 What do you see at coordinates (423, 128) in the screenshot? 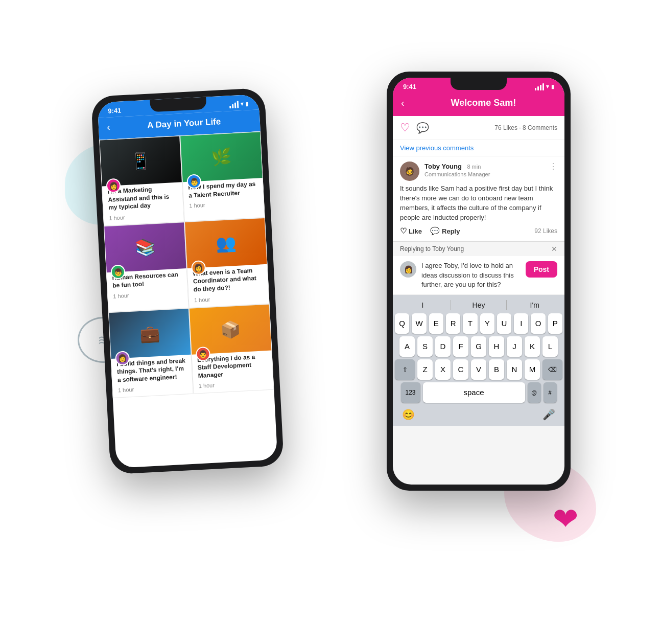
I see `chat-icon: 💬` at bounding box center [423, 128].